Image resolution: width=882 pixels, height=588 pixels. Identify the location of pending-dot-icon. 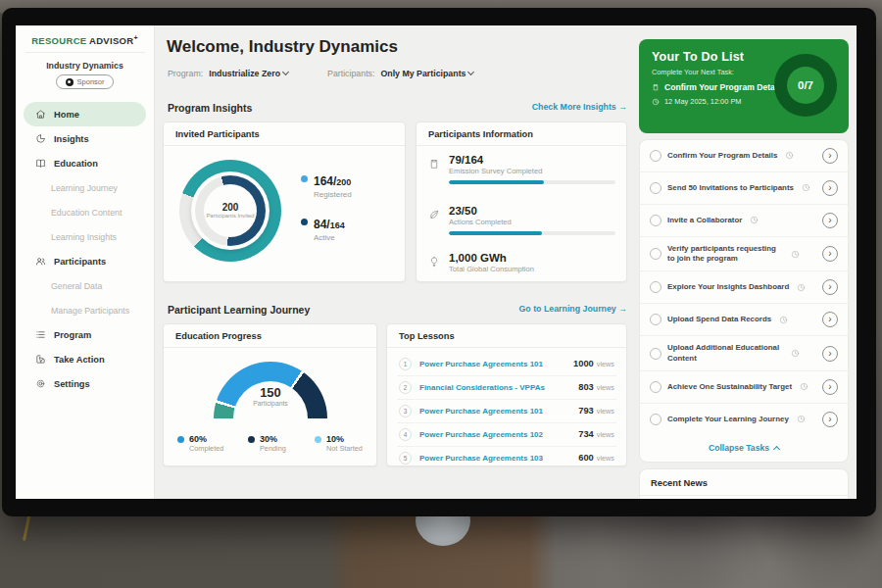
(251, 439).